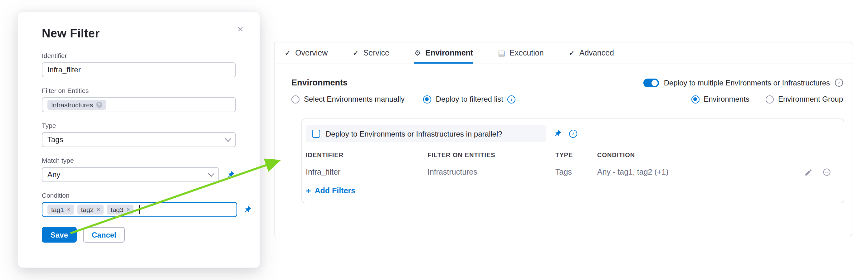 This screenshot has height=280, width=868. What do you see at coordinates (55, 140) in the screenshot?
I see `type-value: Tags` at bounding box center [55, 140].